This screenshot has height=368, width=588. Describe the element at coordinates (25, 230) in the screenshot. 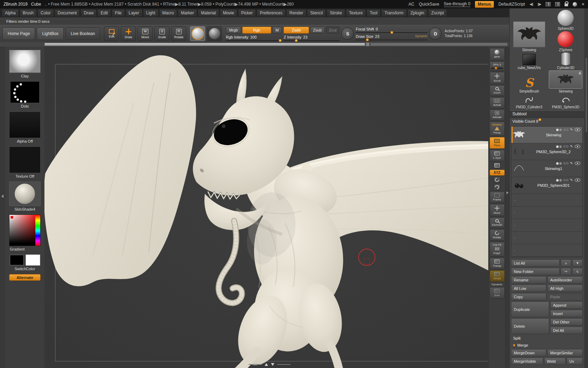

I see `gradient-picker` at that location.